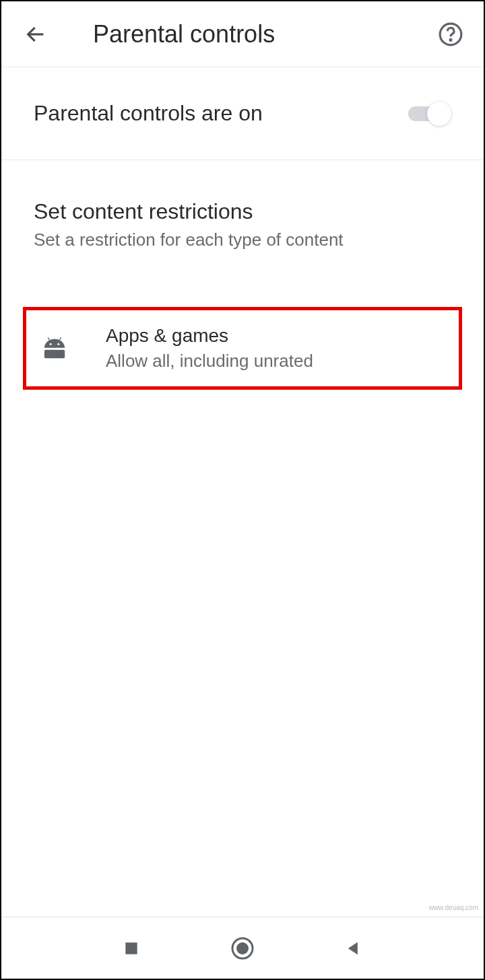  Describe the element at coordinates (265, 34) in the screenshot. I see `page-title: Parental controls` at that location.